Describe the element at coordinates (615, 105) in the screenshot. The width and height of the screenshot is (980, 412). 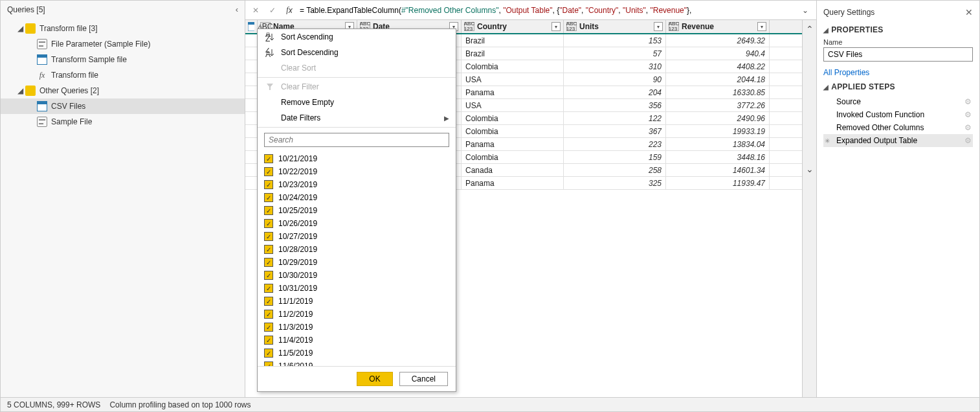
I see `cell-units: 356` at that location.